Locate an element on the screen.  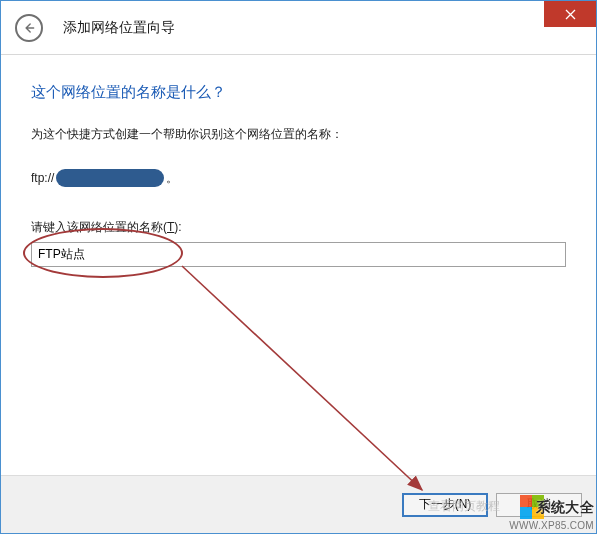
back-button is located at coordinates (29, 28).